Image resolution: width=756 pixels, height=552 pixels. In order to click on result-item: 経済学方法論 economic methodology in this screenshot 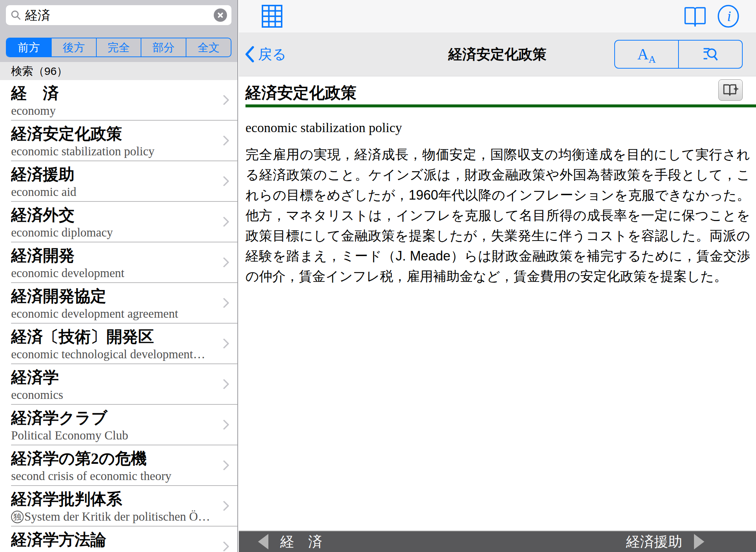, I will do `click(119, 539)`.